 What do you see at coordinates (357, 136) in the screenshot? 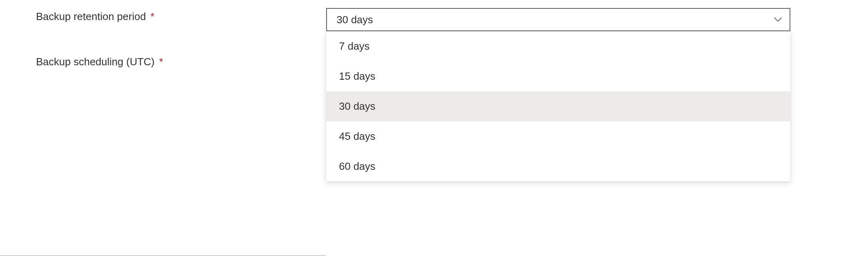
I see `retention-option-label: 45 days` at bounding box center [357, 136].